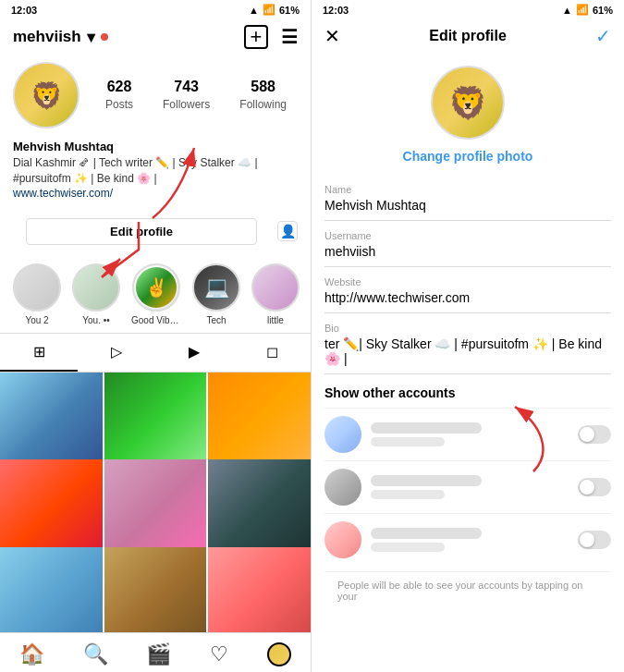 This screenshot has width=624, height=672. I want to click on online-indicator, so click(104, 37).